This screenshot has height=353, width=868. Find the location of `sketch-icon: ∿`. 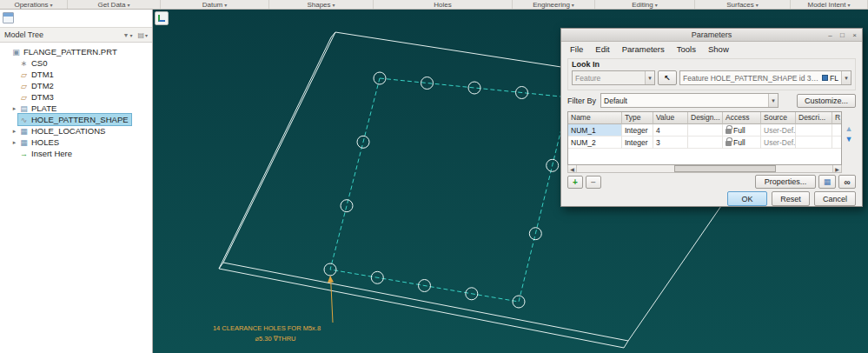

sketch-icon: ∿ is located at coordinates (24, 120).